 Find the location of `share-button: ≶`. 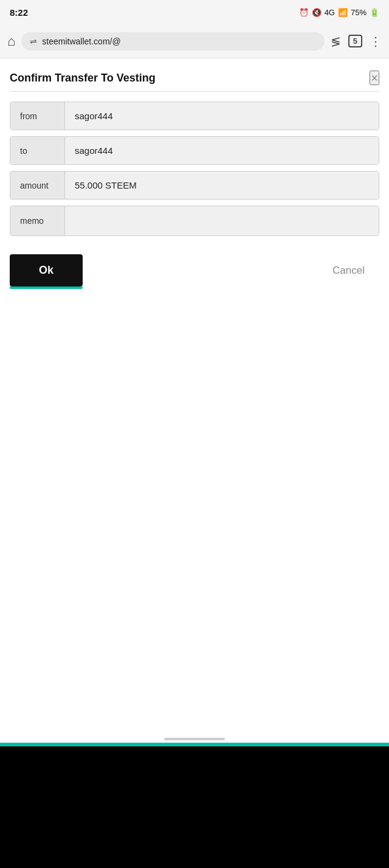

share-button: ≶ is located at coordinates (336, 41).